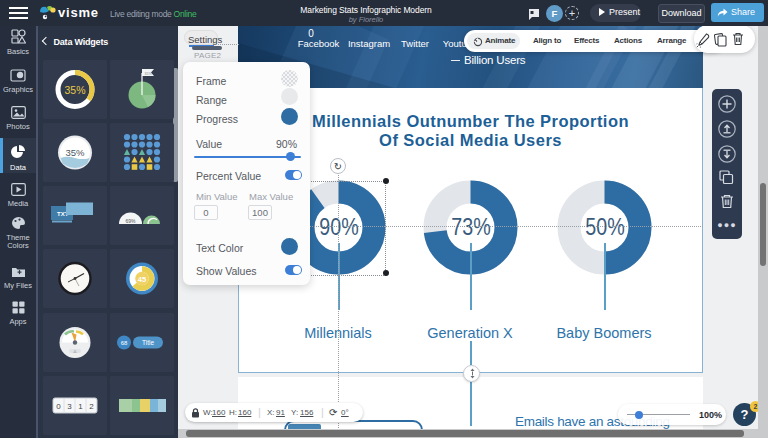 The image size is (768, 438). Describe the element at coordinates (147, 342) in the screenshot. I see `svg-text: Title` at that location.